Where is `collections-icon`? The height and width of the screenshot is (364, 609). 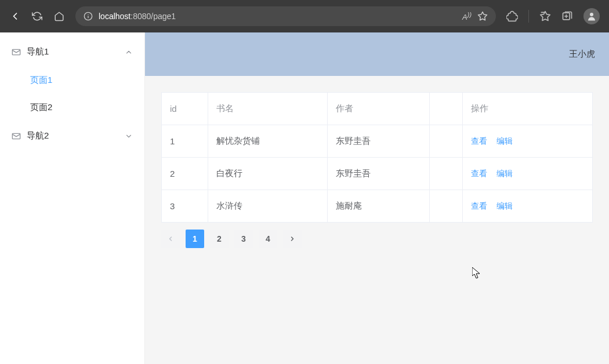 collections-icon is located at coordinates (567, 16).